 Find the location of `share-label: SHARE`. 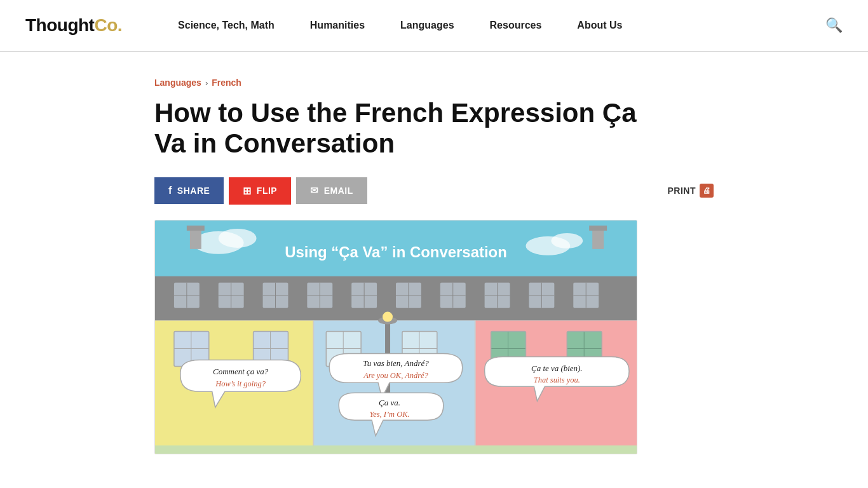

share-label: SHARE is located at coordinates (194, 191).